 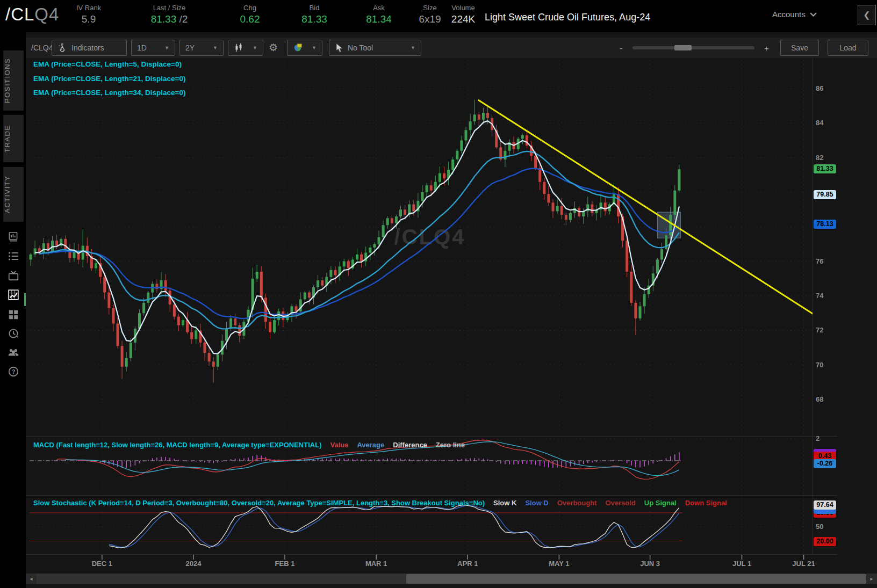 What do you see at coordinates (468, 564) in the screenshot?
I see `time-axis-label: APR 1` at bounding box center [468, 564].